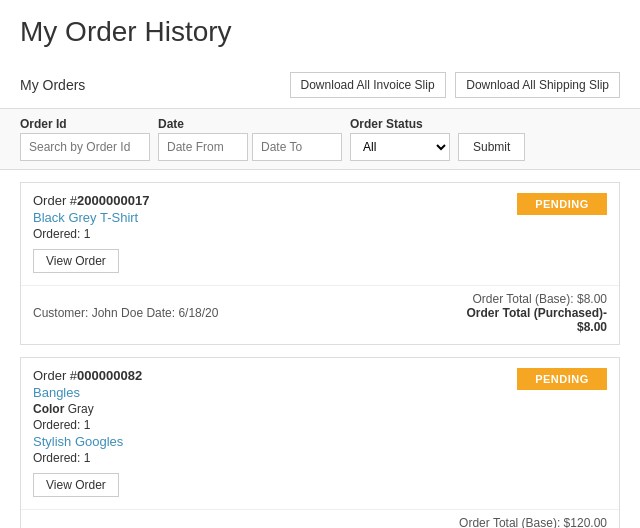 The width and height of the screenshot is (640, 528). Describe the element at coordinates (270, 392) in the screenshot. I see `product-link-bangles: Bangles` at that location.